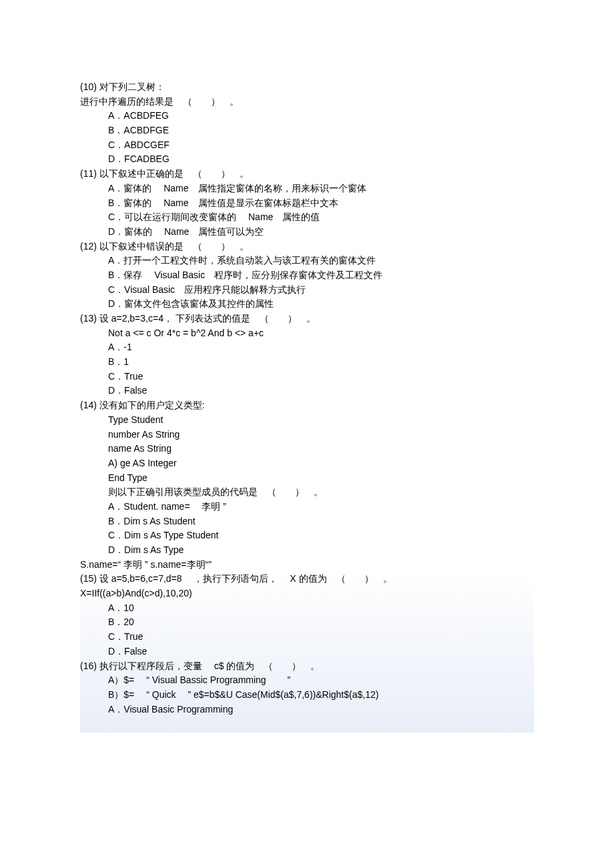 The image size is (614, 868). I want to click on q14-option-c: C．Dim s As Type Student, so click(307, 536).